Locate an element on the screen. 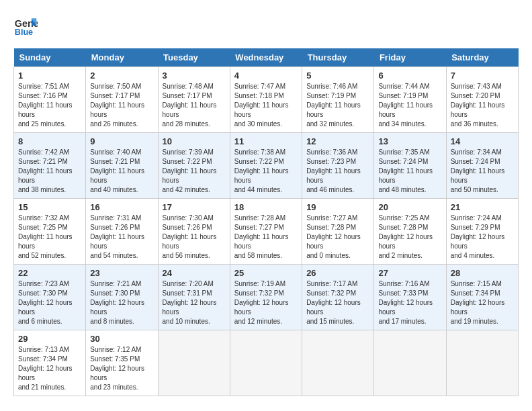  calendar-cell: 5Sunrise: 7:46 AMSunset: 7:19 PMDaylight… is located at coordinates (339, 100).